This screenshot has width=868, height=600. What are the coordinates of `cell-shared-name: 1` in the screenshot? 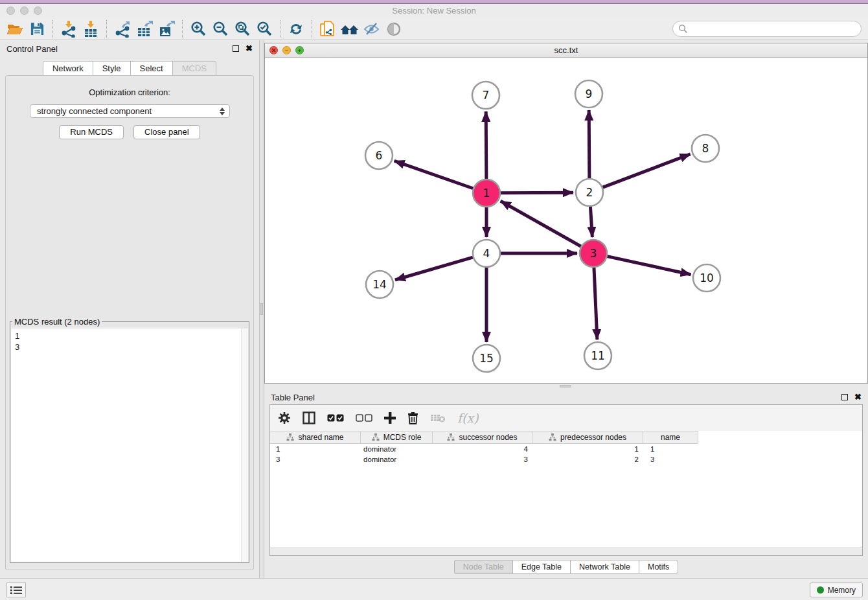 It's located at (315, 449).